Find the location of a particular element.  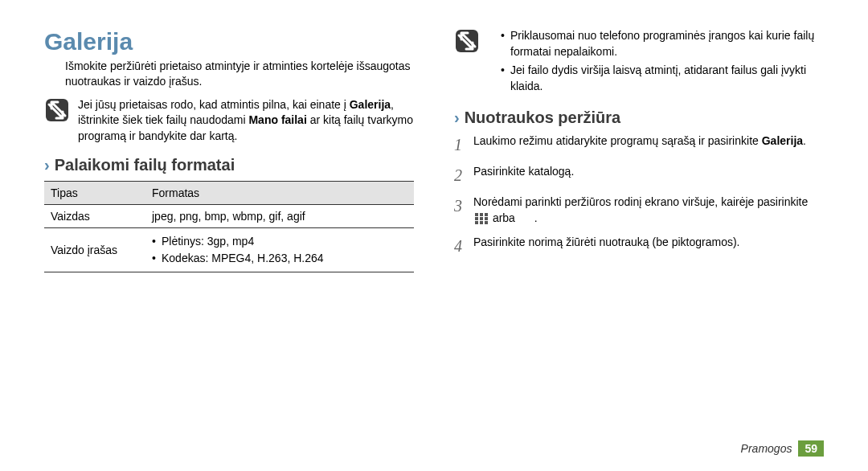

step-1: 1 Laukimo režimu atidarykite programų są… is located at coordinates (639, 145).